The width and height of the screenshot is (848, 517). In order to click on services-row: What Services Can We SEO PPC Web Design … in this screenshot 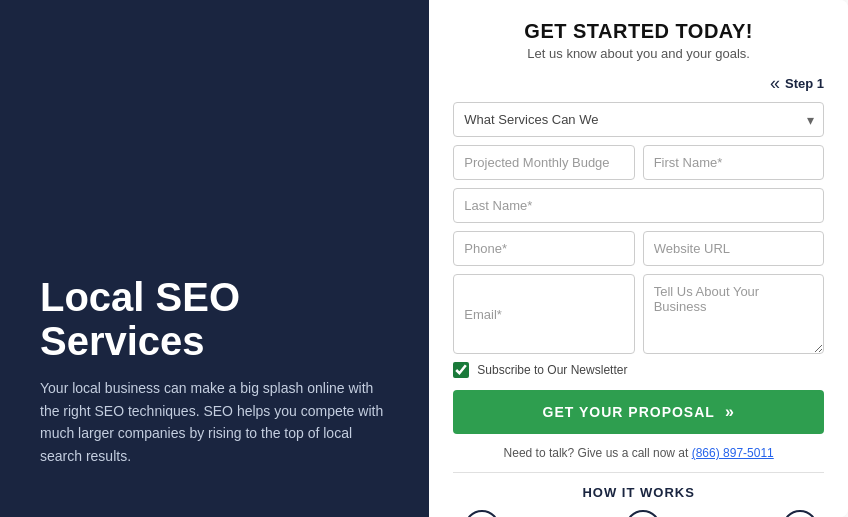, I will do `click(638, 120)`.